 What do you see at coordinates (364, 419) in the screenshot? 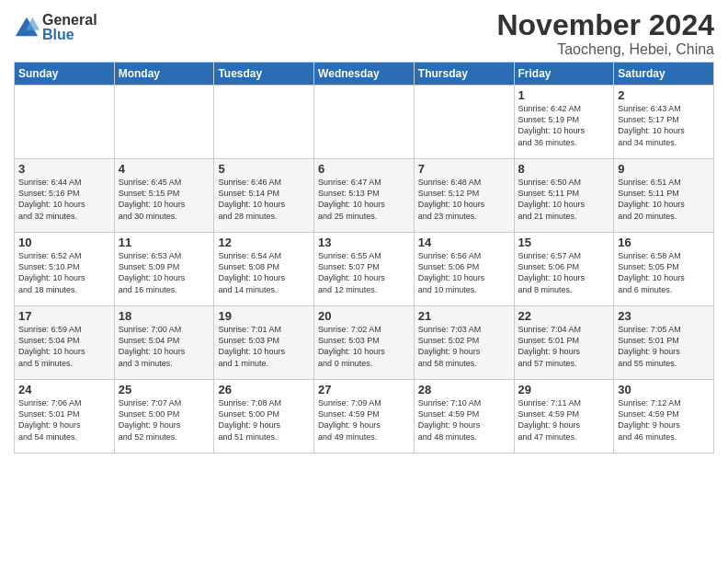
I see `day-info: Sunrise: 7:09 AM Sunset: 4:59 PM Dayligh…` at bounding box center [364, 419].